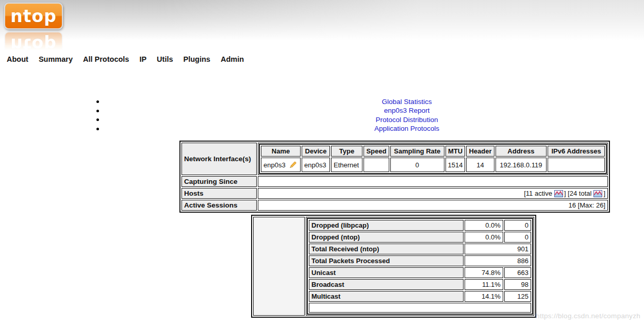 This screenshot has width=644, height=327. What do you see at coordinates (316, 165) in the screenshot?
I see `interface-device: enp0s3` at bounding box center [316, 165].